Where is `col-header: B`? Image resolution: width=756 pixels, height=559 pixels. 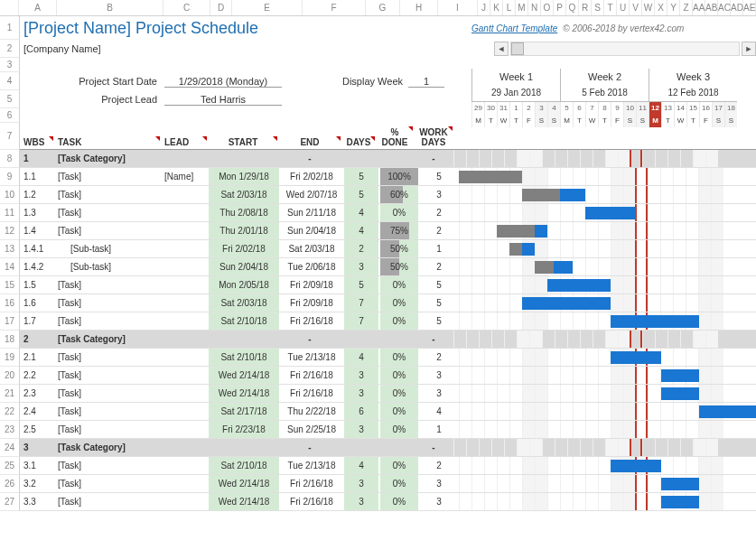
col-header: B is located at coordinates (110, 7).